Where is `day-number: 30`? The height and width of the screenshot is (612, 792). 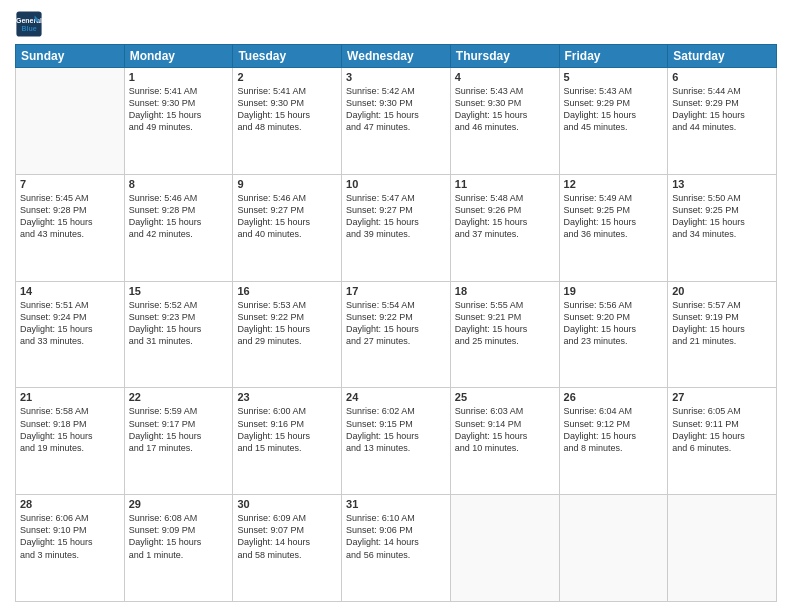 day-number: 30 is located at coordinates (287, 504).